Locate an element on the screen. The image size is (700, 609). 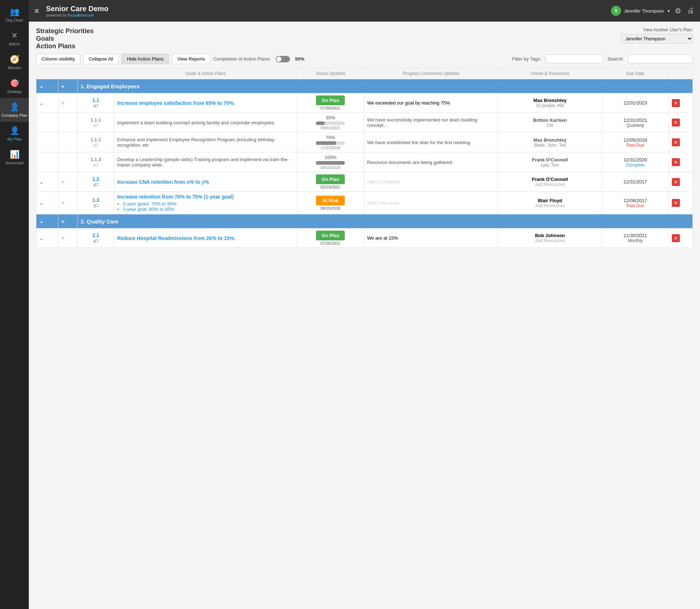
completion-label: Completion of Action Plans: is located at coordinates (242, 59).